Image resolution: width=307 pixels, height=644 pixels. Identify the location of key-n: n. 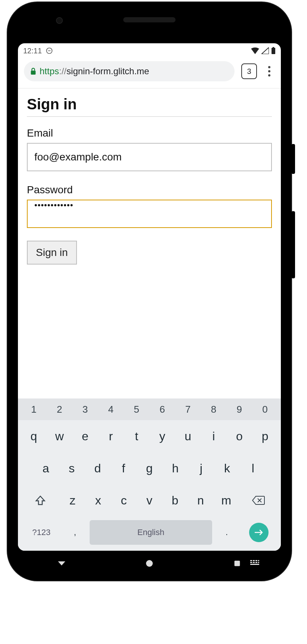
(201, 500).